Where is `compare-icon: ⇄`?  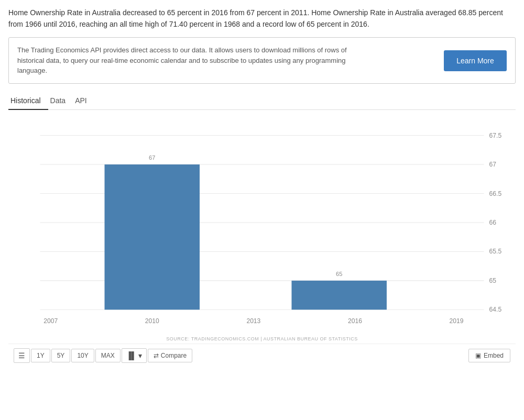
compare-icon: ⇄ is located at coordinates (156, 356).